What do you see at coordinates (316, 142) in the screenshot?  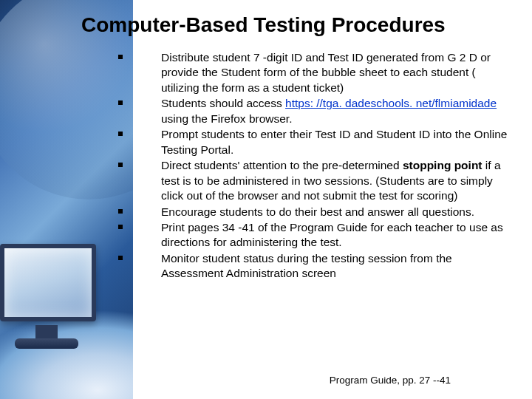 I see `bullet-item: Prompt students to enter their Test ID a…` at bounding box center [316, 142].